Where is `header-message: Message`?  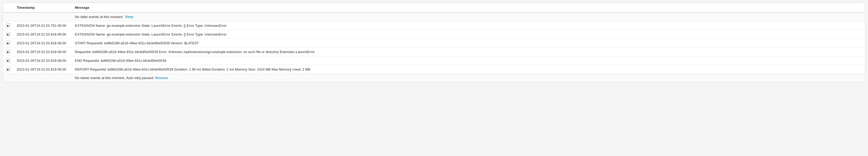
header-message: Message is located at coordinates (468, 8).